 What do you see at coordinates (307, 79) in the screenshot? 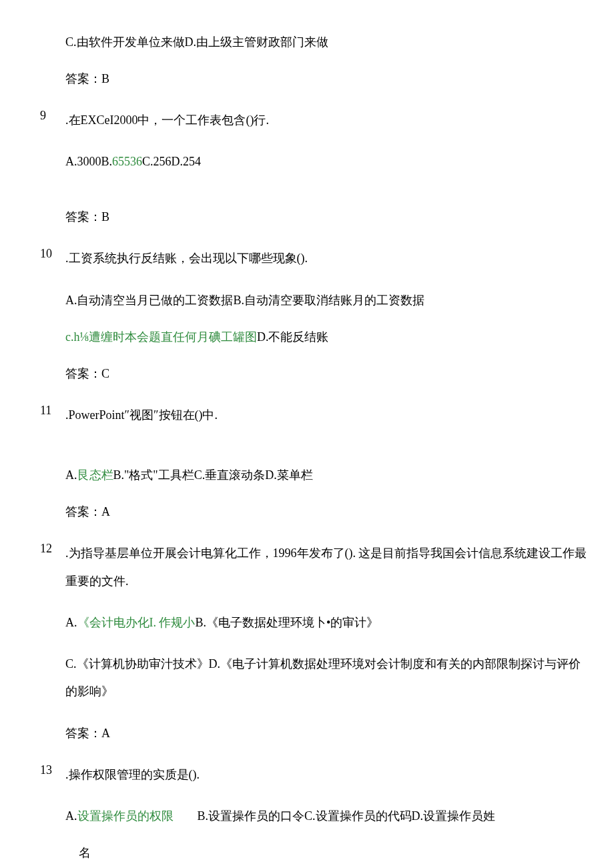
I see `q8-answer: 答案：B` at bounding box center [307, 79].